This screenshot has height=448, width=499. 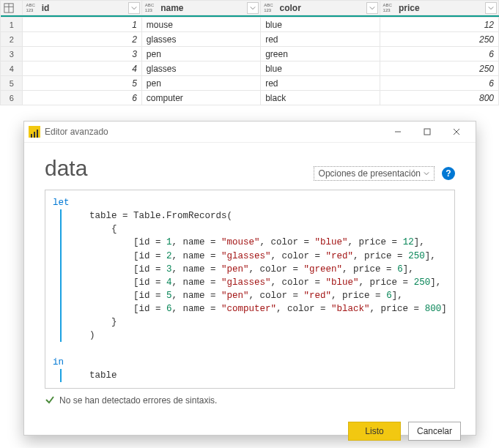 What do you see at coordinates (320, 54) in the screenshot?
I see `cell-color: green` at bounding box center [320, 54].